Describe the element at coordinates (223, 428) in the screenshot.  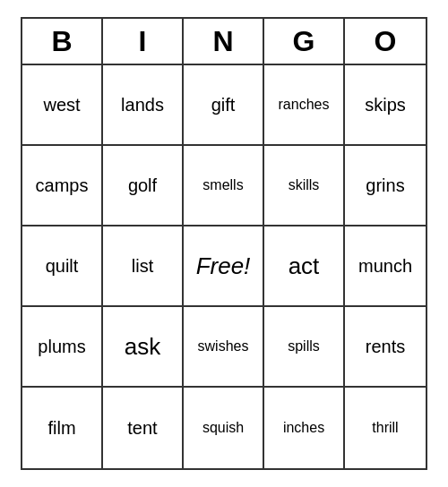
I see `cell-text-4-2: squish` at that location.